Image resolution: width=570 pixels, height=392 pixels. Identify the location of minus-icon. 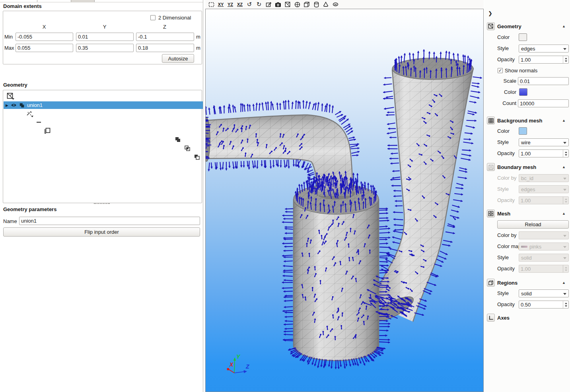
(39, 122).